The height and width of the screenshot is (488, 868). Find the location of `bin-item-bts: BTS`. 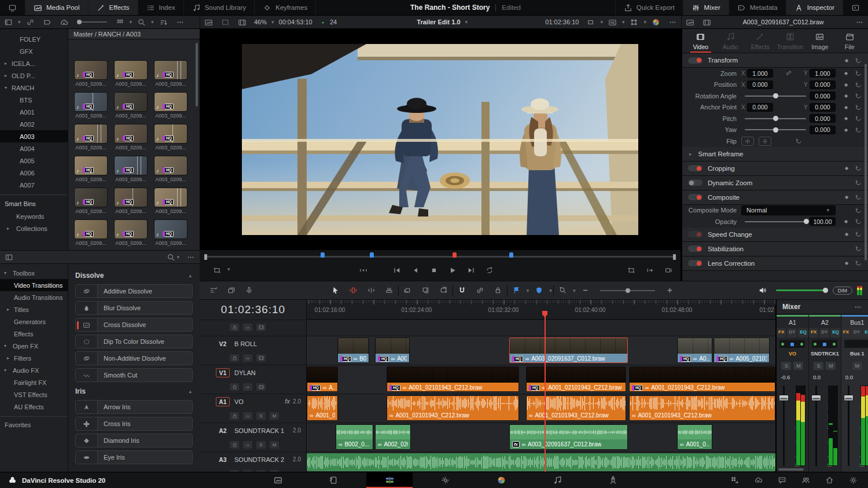

bin-item-bts: BTS is located at coordinates (34, 100).